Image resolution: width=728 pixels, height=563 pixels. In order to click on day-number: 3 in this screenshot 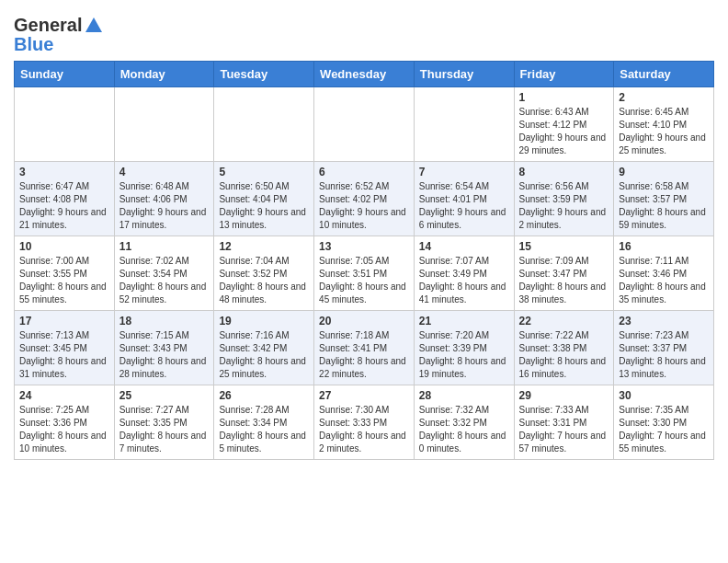, I will do `click(64, 172)`.